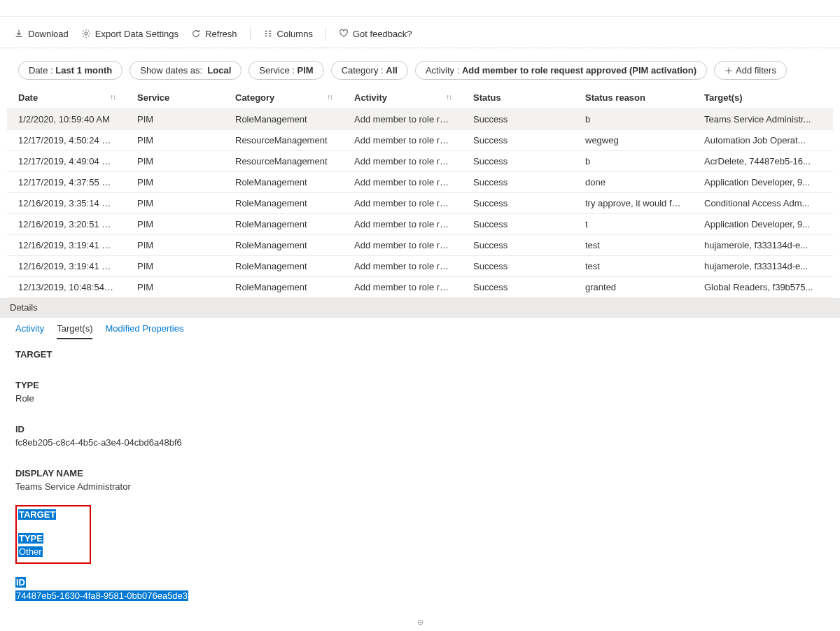 Image resolution: width=840 pixels, height=631 pixels. I want to click on cell-targets: hujamerole, f333134d-e..., so click(763, 246).